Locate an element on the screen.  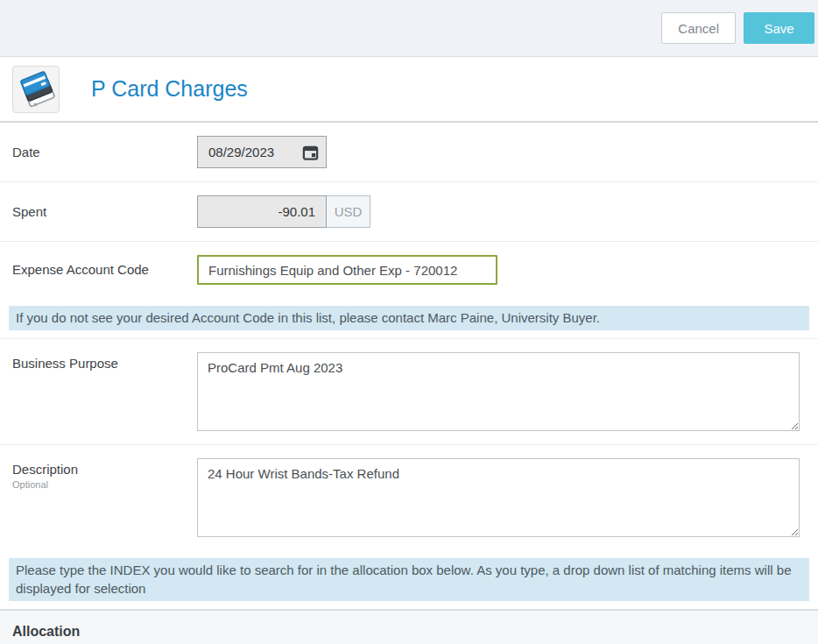
currency-addon: USD is located at coordinates (349, 212).